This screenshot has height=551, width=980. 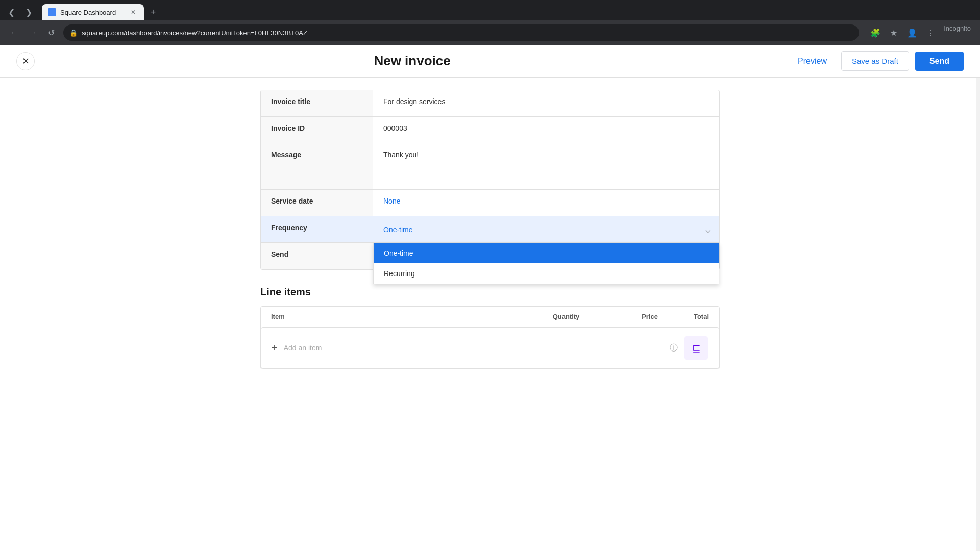 What do you see at coordinates (317, 256) in the screenshot?
I see `send-label: Send` at bounding box center [317, 256].